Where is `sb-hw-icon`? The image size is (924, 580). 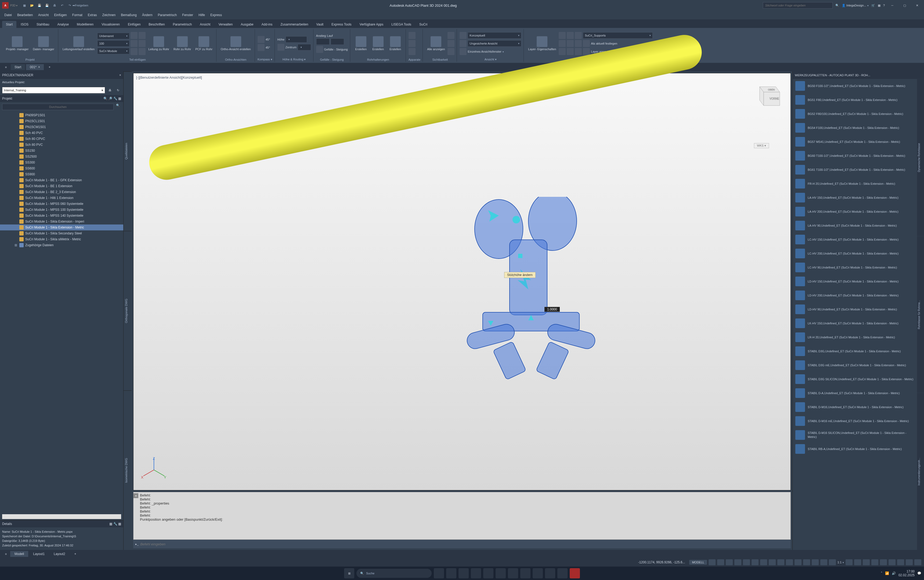 sb-hw-icon is located at coordinates (901, 562).